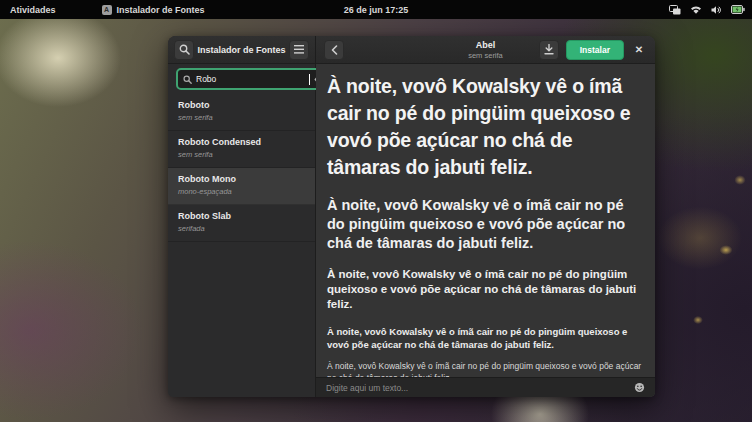 Image resolution: width=752 pixels, height=422 pixels. What do you see at coordinates (161, 10) in the screenshot?
I see `focused-app-name: Instalador de Fontes` at bounding box center [161, 10].